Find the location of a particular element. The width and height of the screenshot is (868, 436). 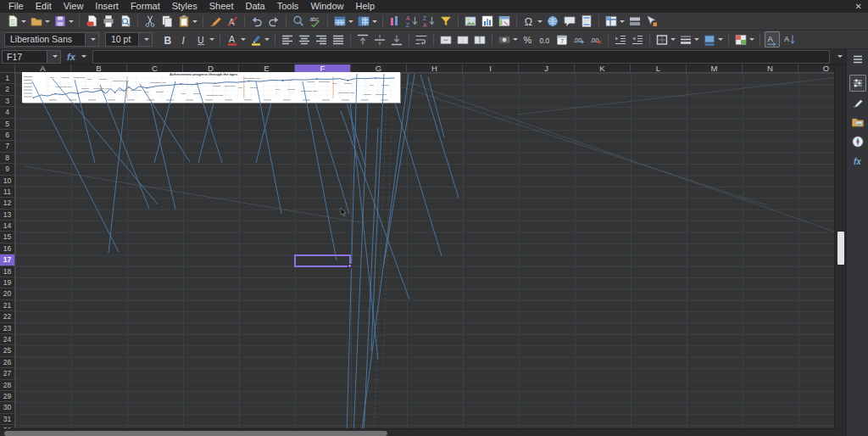

increase-indent-button is located at coordinates (620, 39).